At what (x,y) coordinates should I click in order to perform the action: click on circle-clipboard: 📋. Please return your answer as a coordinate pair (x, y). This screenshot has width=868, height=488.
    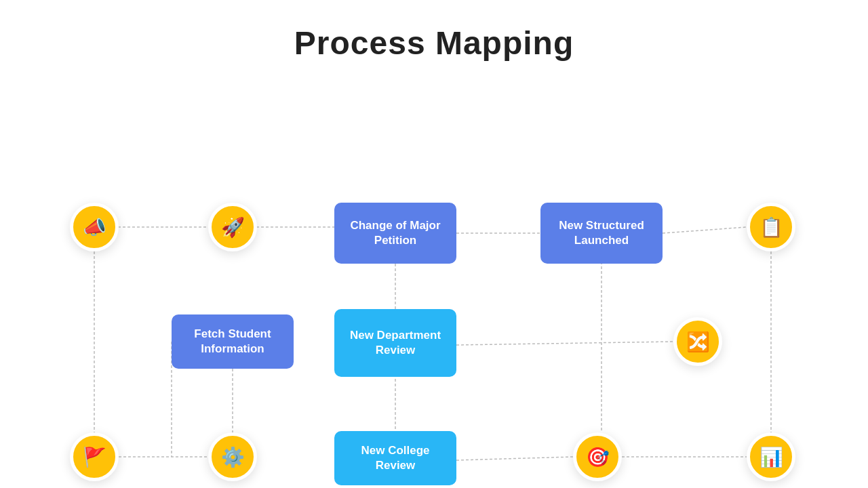
    Looking at the image, I should click on (771, 227).